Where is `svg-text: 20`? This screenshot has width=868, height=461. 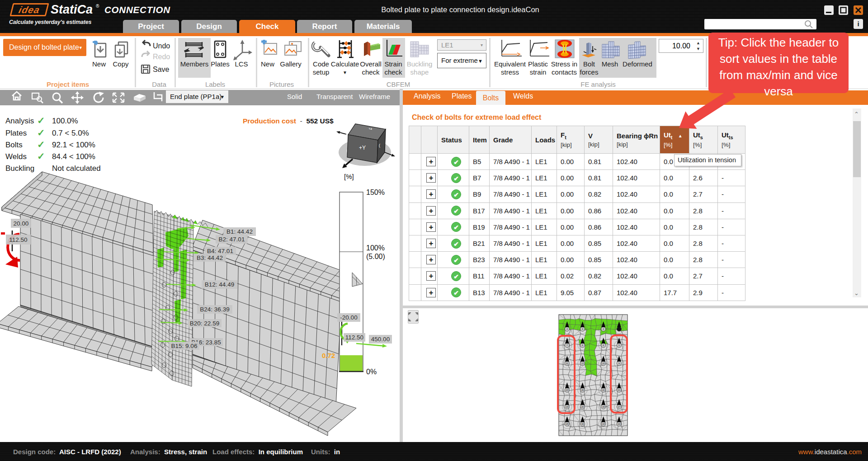 svg-text: 20 is located at coordinates (583, 407).